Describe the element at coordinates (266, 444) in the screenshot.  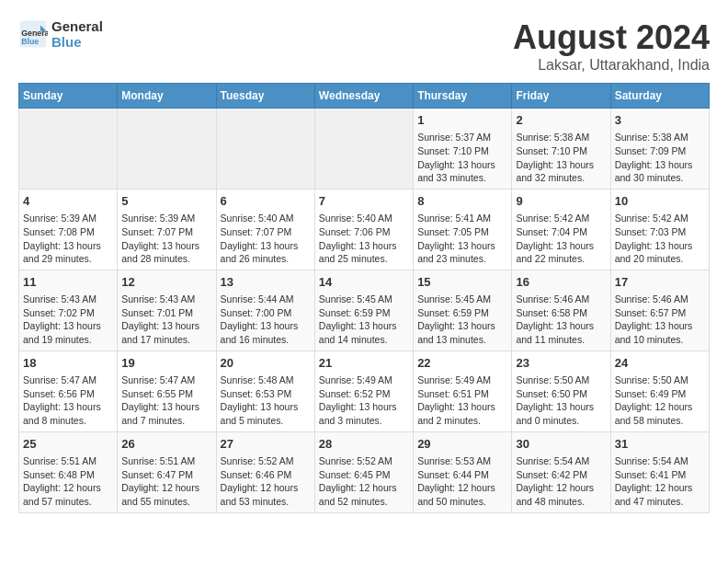
I see `day-number: 27` at that location.